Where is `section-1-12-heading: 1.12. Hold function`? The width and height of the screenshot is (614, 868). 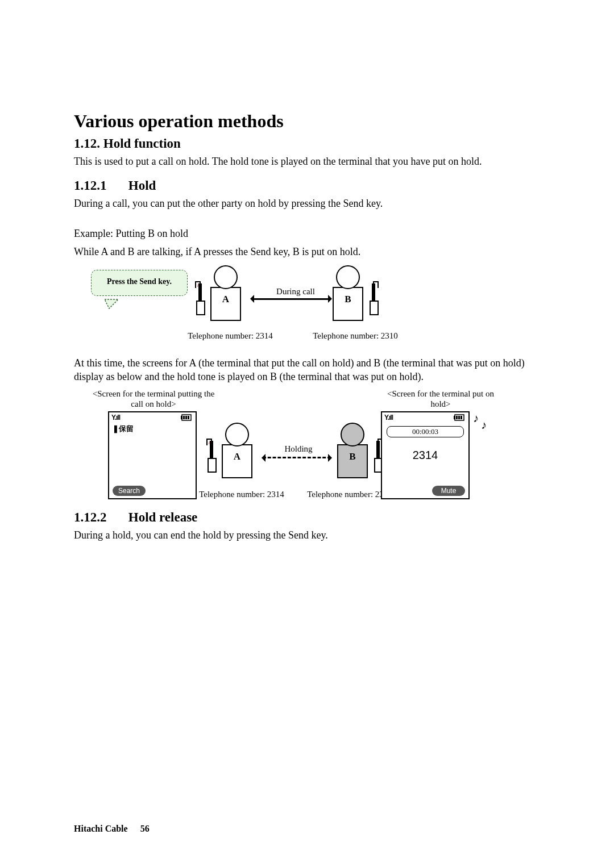
section-1-12-heading: 1.12. Hold function is located at coordinates (307, 144).